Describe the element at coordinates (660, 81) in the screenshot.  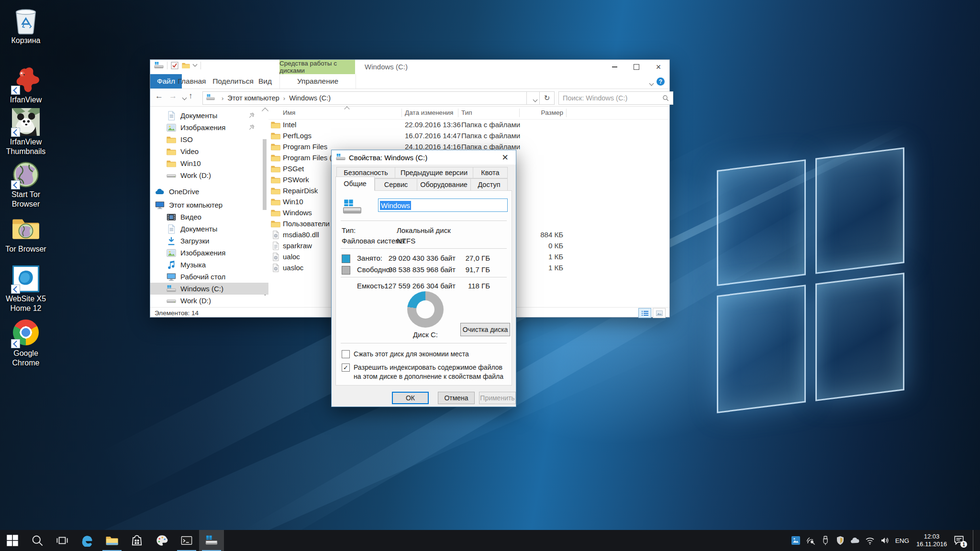
I see `help-icon: ?` at that location.